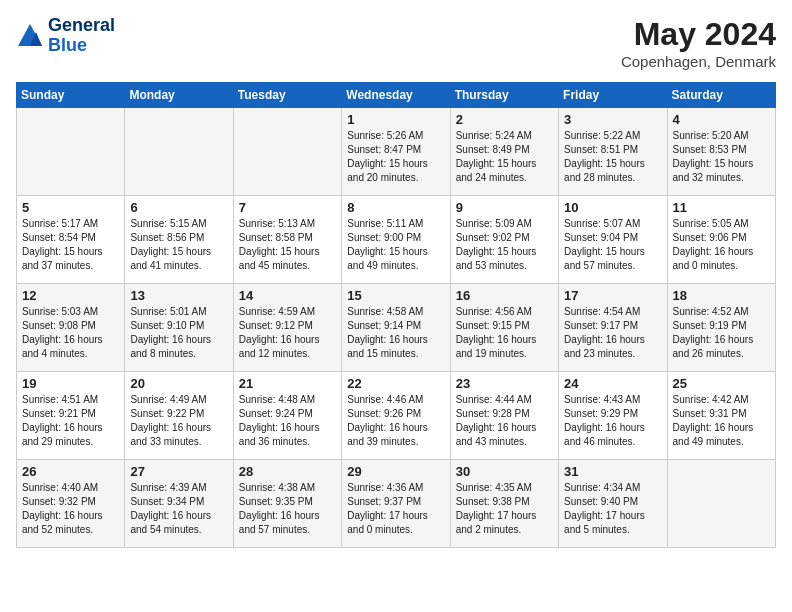 This screenshot has height=612, width=792. I want to click on day-number: 21, so click(288, 384).